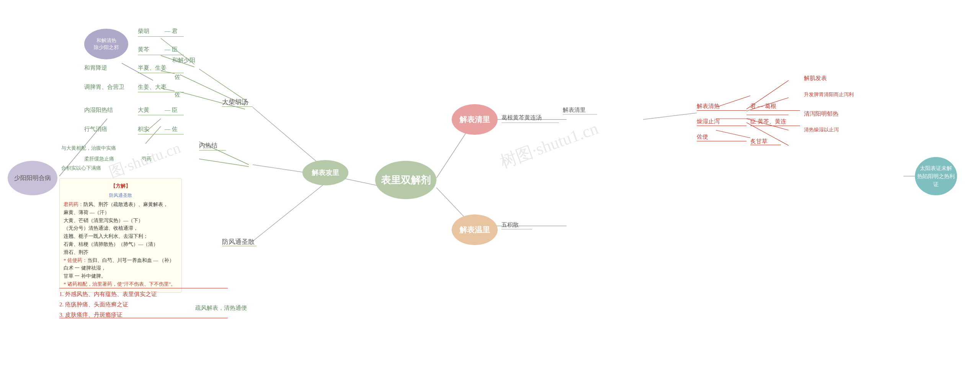 Image resolution: width=980 pixels, height=386 pixels. I want to click on chaihu-label: 柴胡, so click(144, 31).